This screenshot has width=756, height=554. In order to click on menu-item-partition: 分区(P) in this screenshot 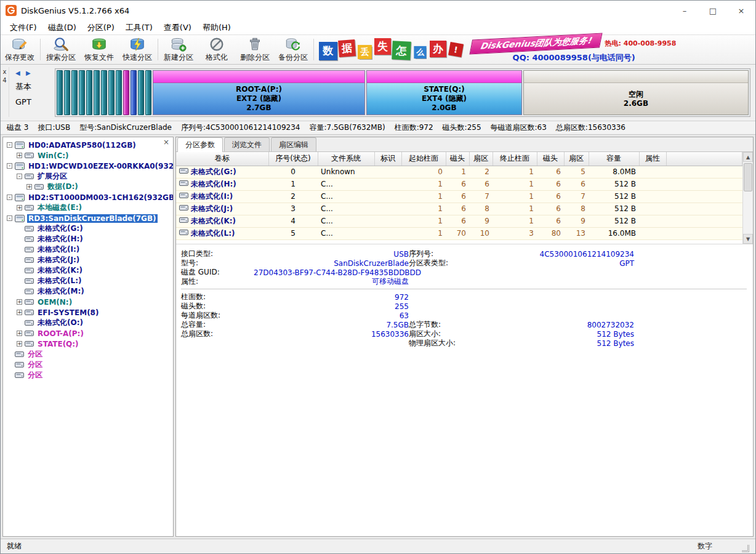, I will do `click(101, 28)`.